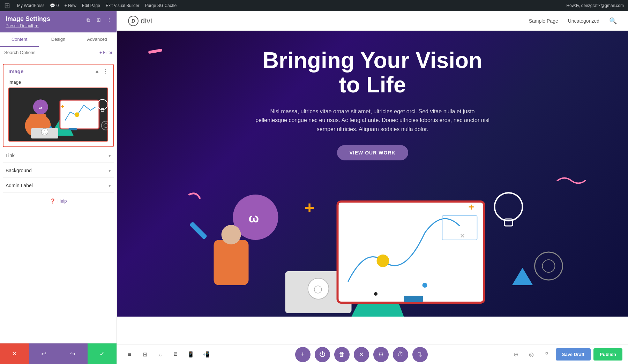  What do you see at coordinates (40, 107) in the screenshot?
I see `svg-text: ω` at bounding box center [40, 107].